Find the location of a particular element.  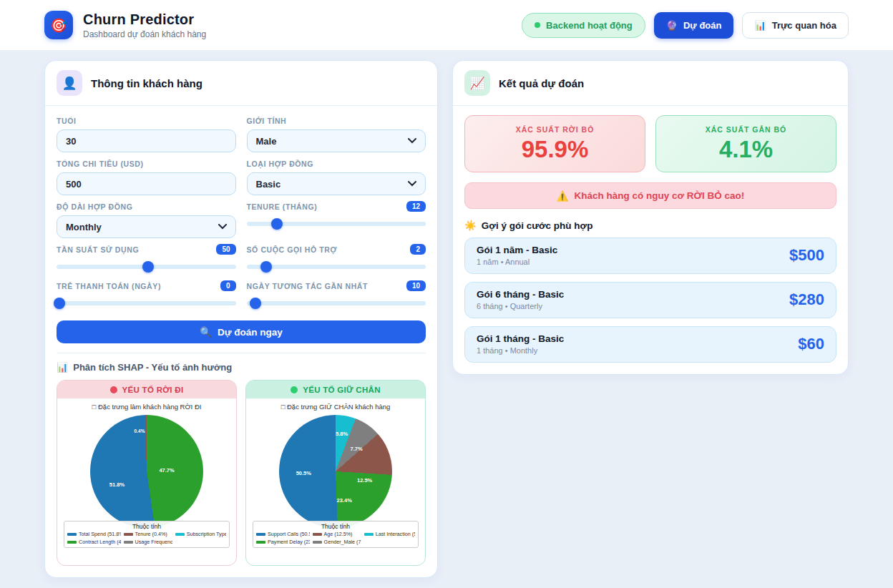

package-name: Gói 1 năm - Basic is located at coordinates (517, 250).